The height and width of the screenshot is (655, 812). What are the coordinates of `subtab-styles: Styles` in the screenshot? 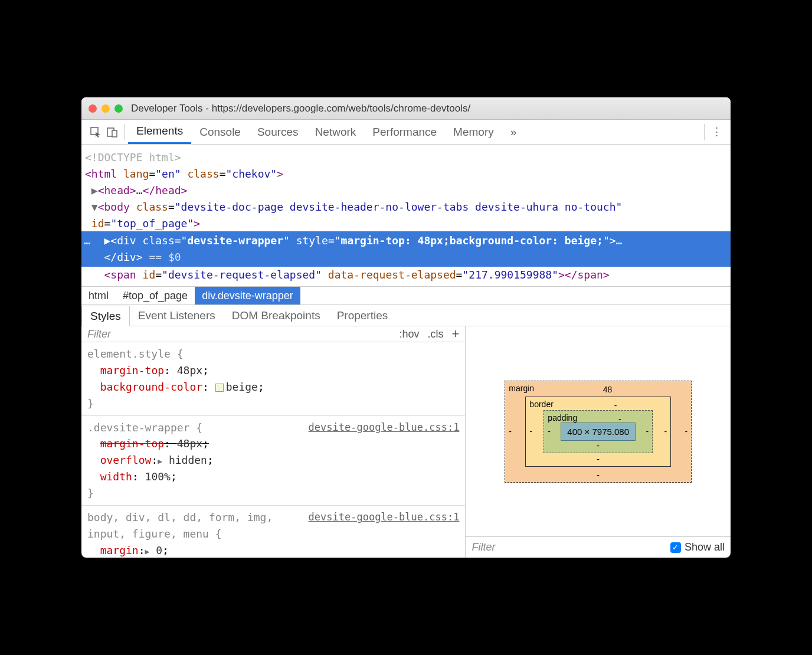 It's located at (106, 316).